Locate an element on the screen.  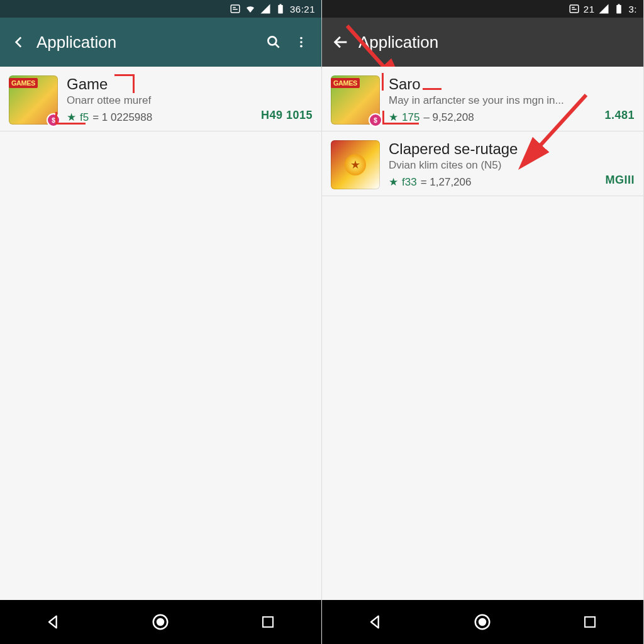
item-subtitle: May in arfancter se your ins mgn in... is located at coordinates (512, 101).